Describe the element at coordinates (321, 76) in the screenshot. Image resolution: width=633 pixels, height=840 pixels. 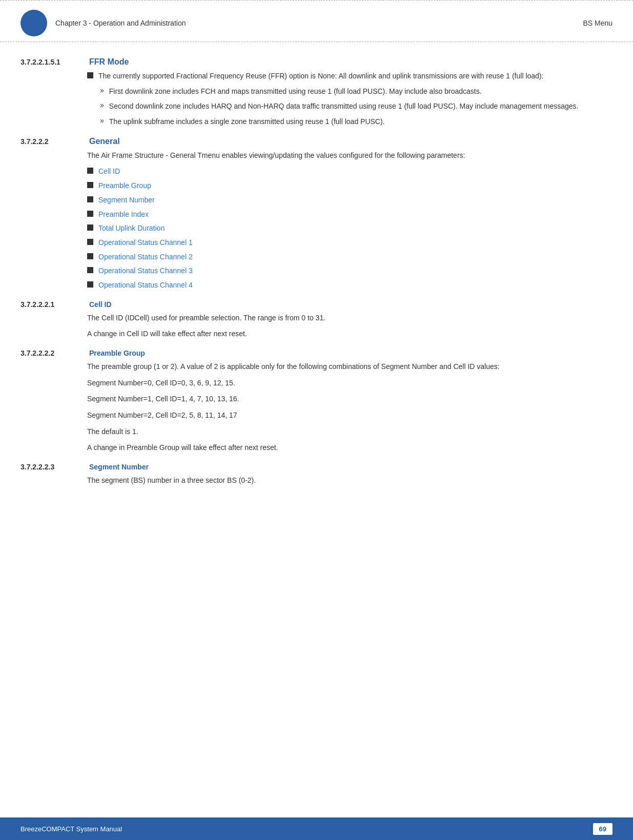
I see `ffr-body-text: The currently supported Fractional Frequ…` at that location.